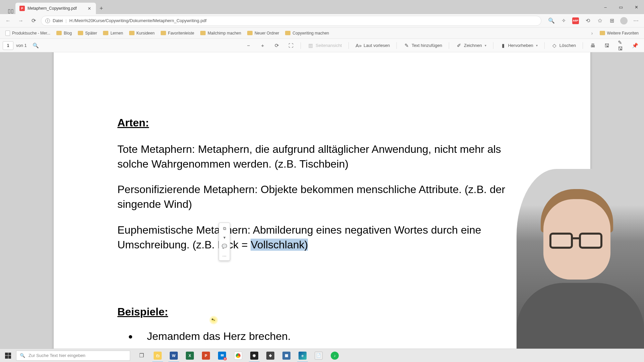 This screenshot has width=644, height=362. Describe the element at coordinates (588, 21) in the screenshot. I see `sync-icon: ⟲` at that location.